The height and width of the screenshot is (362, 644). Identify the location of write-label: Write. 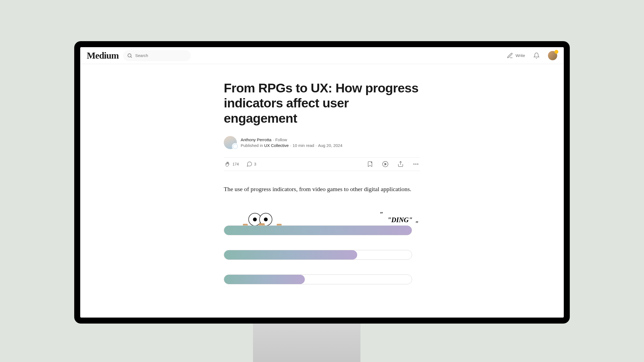
(520, 56).